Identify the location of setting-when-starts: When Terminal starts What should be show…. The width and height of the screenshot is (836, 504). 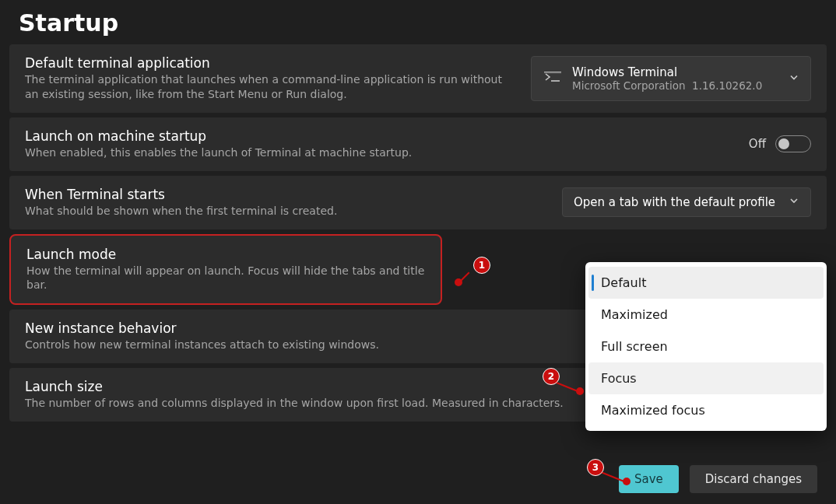
(418, 202).